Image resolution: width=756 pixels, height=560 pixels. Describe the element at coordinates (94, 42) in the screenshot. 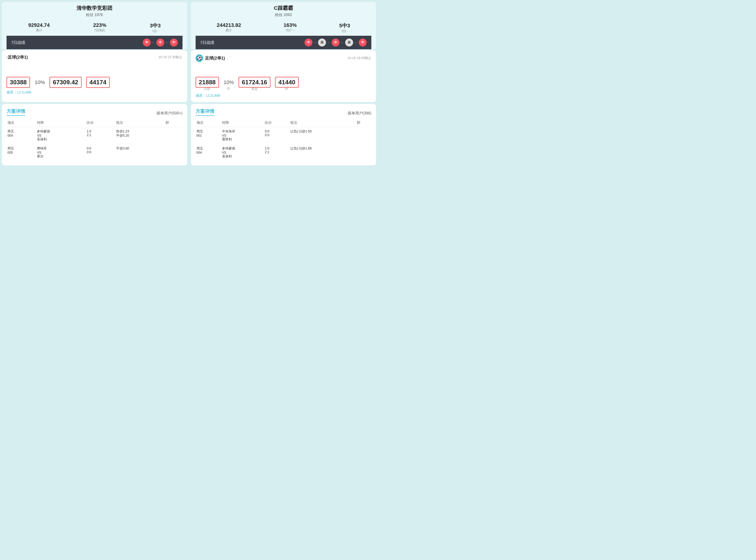

I see `left-record-bar: 7日战绩 中 ← 中 ← 中` at that location.